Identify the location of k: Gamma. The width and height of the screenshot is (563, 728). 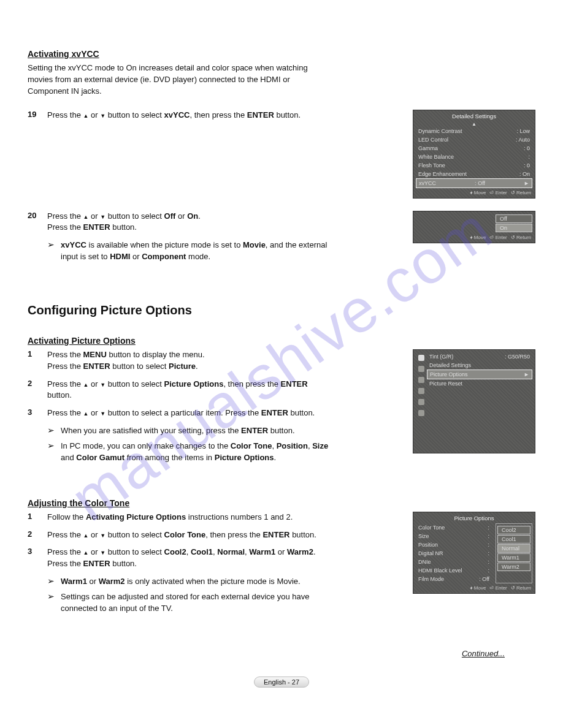
(428, 148).